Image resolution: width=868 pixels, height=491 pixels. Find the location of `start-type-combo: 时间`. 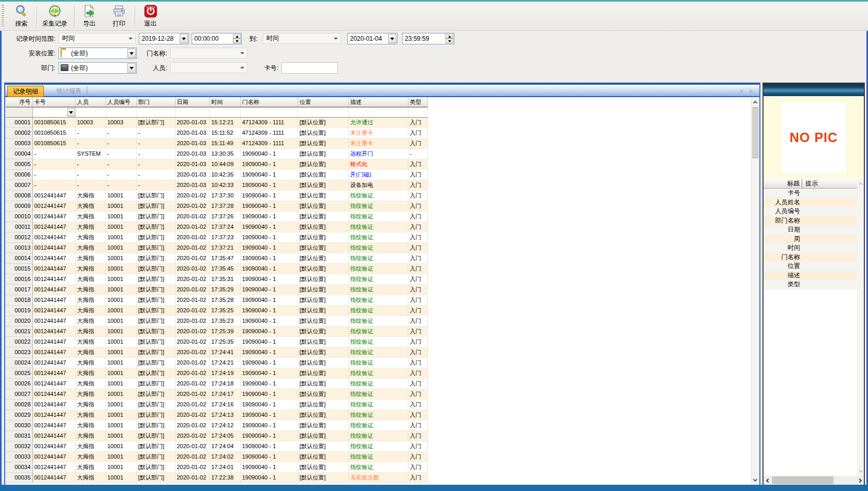

start-type-combo: 时间 is located at coordinates (97, 39).